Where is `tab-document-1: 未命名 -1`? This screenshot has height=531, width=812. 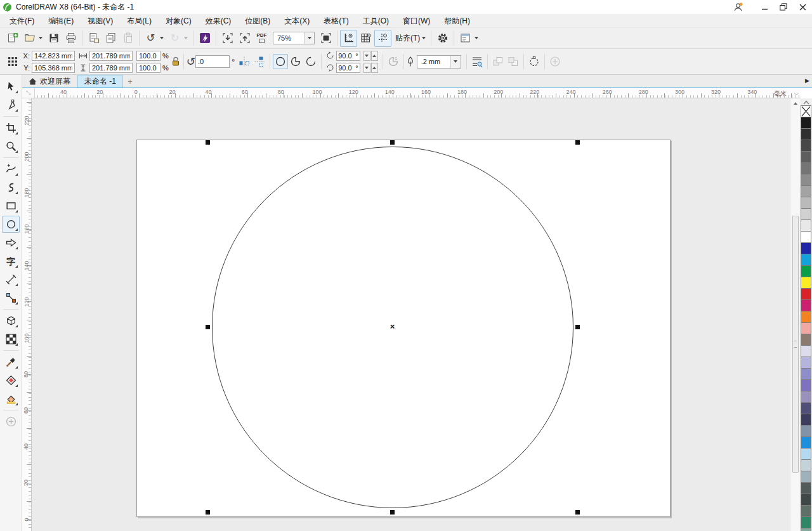 tab-document-1: 未命名 -1 is located at coordinates (100, 81).